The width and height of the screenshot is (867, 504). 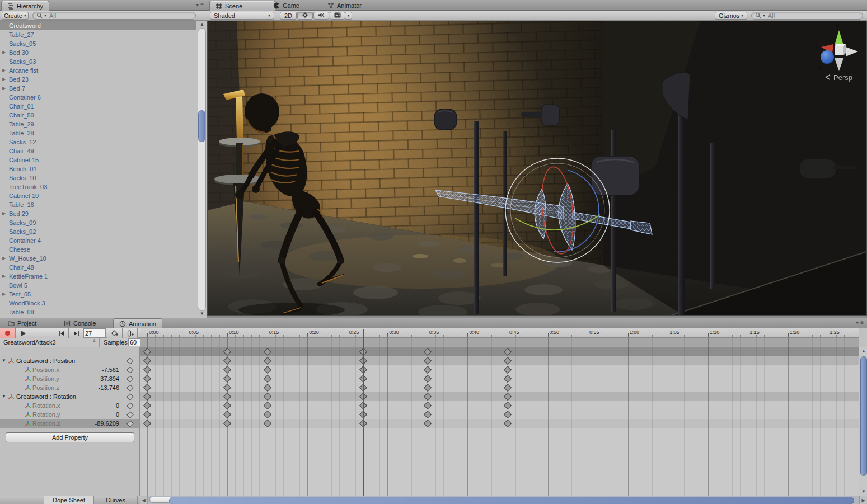 I want to click on tab-hierarchy: Hierarchy, so click(x=25, y=6).